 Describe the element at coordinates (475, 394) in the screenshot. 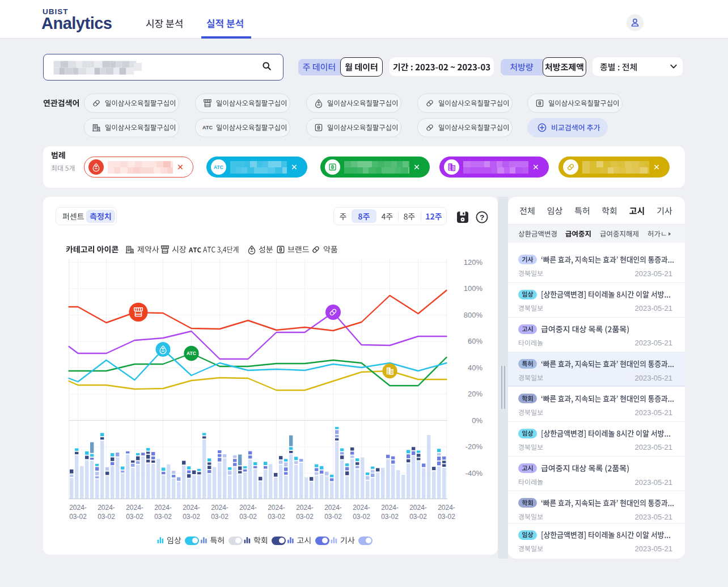

I see `svg-text: 20%` at that location.